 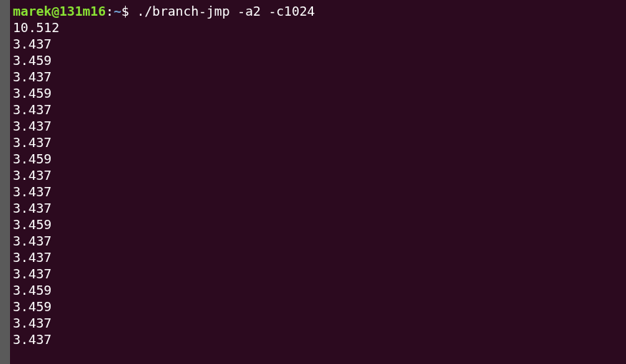 What do you see at coordinates (226, 11) in the screenshot?
I see `command-text: ./branch-jmp -a2 -c1024` at bounding box center [226, 11].